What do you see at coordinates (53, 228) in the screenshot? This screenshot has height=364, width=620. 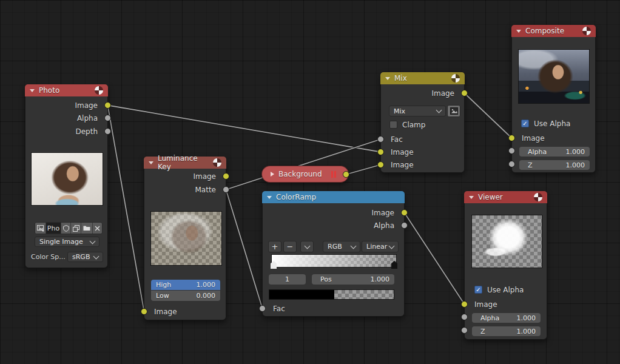 I see `image-name-field: Pho` at bounding box center [53, 228].